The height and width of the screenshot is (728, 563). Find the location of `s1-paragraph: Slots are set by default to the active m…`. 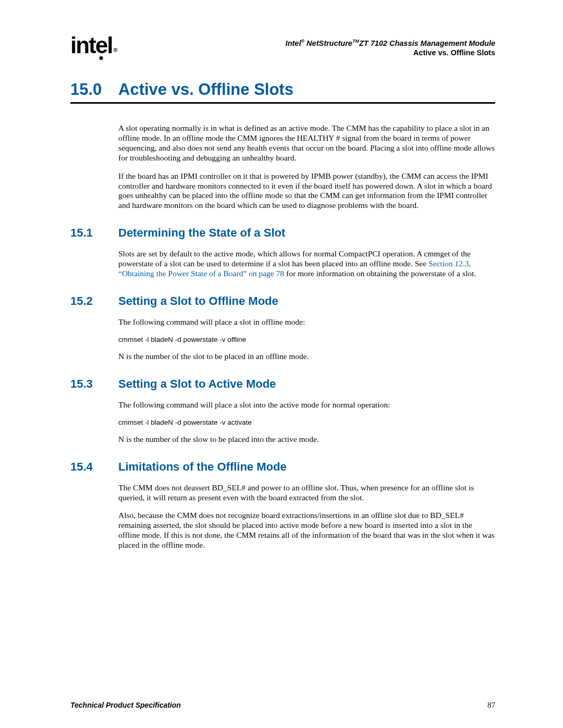

s1-paragraph: Slots are set by default to the active m… is located at coordinates (307, 264).